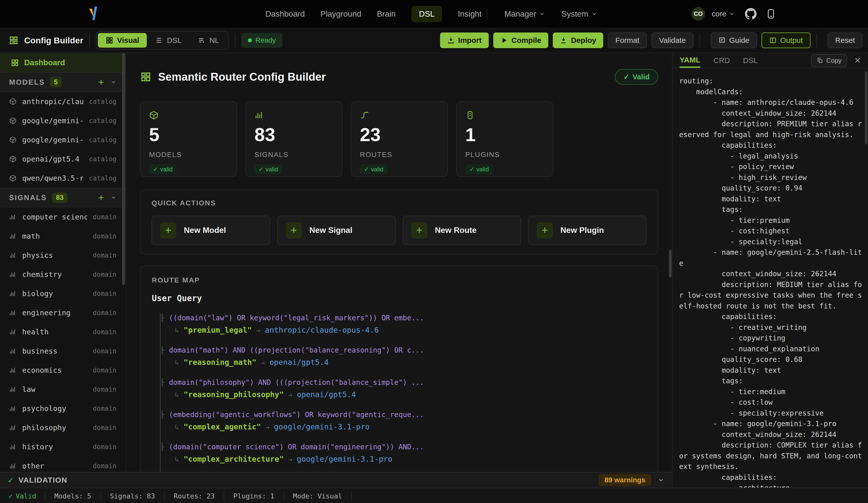  Describe the element at coordinates (403, 421) in the screenshot. I see `route-entry: ├(embedding("agentic_workflows") OR keyw…` at that location.